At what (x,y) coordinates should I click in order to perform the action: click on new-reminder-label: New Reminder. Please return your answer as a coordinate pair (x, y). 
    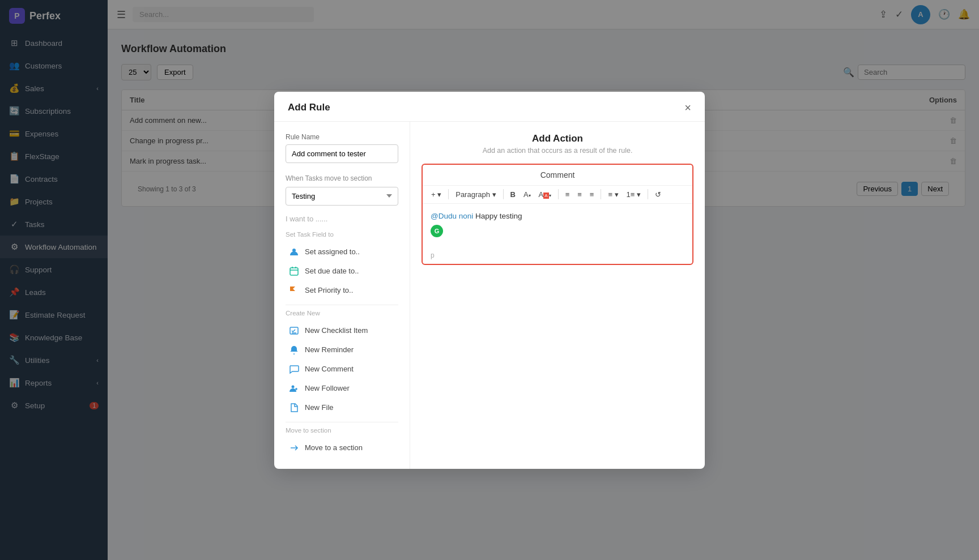
    Looking at the image, I should click on (329, 350).